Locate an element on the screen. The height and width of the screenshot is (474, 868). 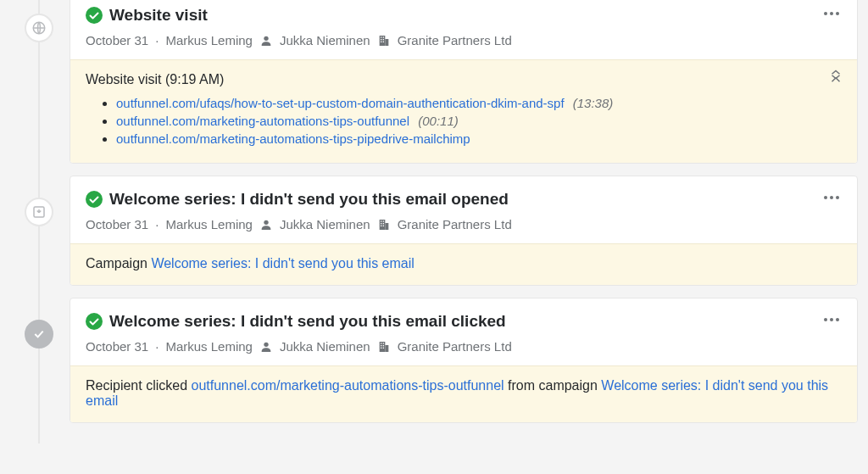
activity-title: Website visit is located at coordinates (159, 15).